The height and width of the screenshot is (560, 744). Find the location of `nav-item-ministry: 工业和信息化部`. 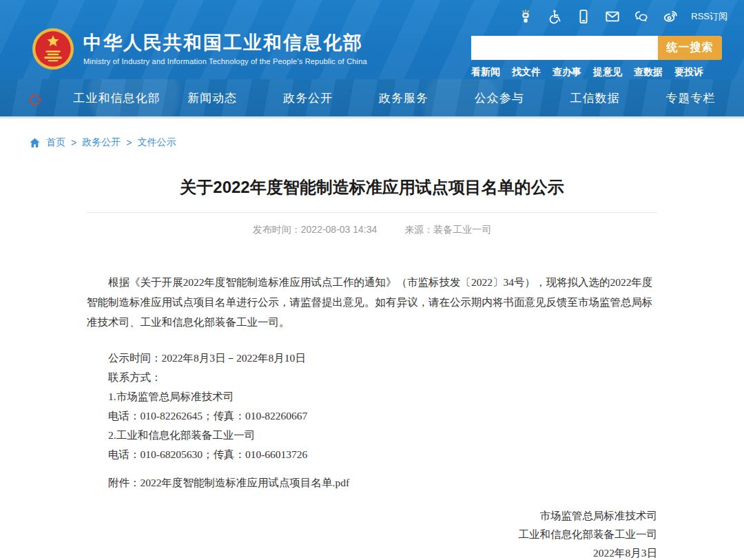

nav-item-ministry: 工业和信息化部 is located at coordinates (117, 98).